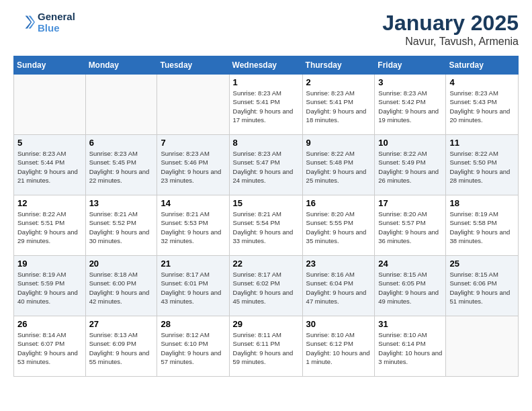 Image resolution: width=532 pixels, height=411 pixels. Describe the element at coordinates (266, 203) in the screenshot. I see `day-number: 15` at that location.